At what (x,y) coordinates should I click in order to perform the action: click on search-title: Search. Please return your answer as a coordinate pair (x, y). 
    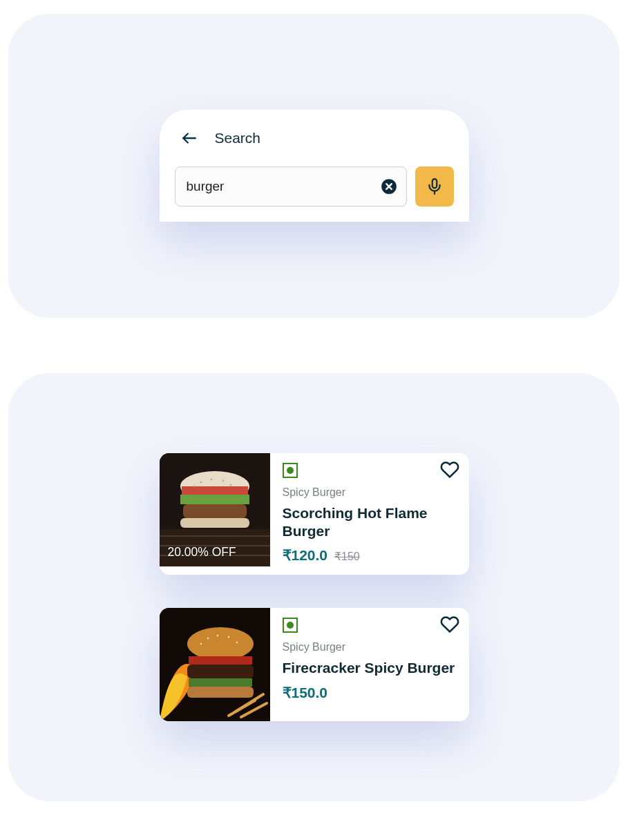
    Looking at the image, I should click on (238, 138).